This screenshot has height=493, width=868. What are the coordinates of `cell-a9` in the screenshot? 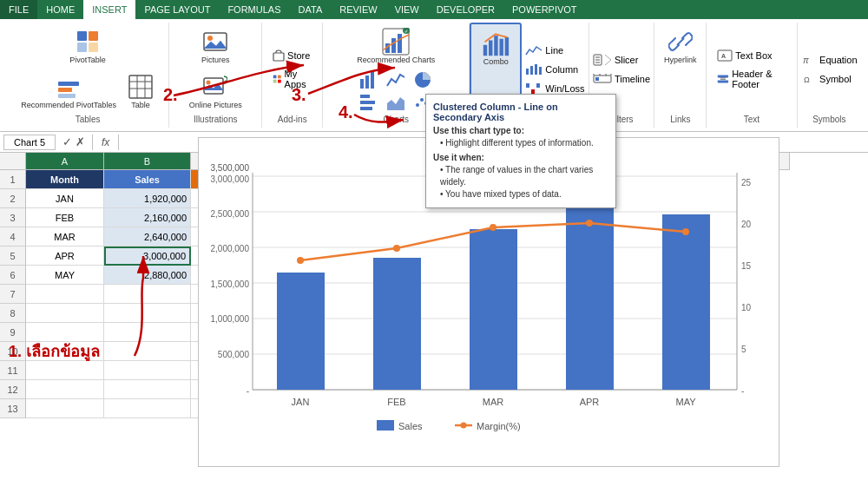 It's located at (65, 332).